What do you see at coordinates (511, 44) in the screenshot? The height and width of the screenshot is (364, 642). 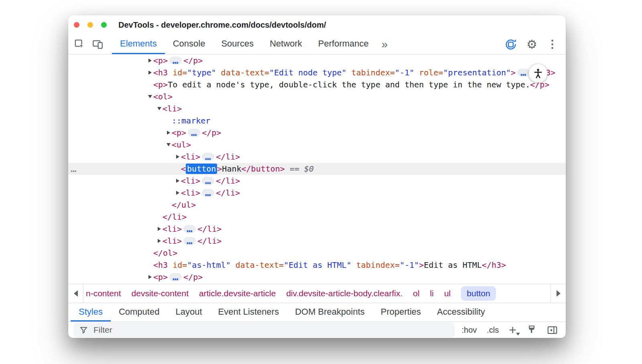 I see `sync-icon` at bounding box center [511, 44].